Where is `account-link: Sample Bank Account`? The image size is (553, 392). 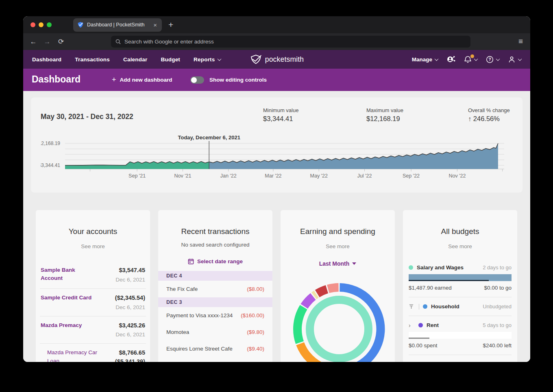 account-link: Sample Bank Account is located at coordinates (69, 275).